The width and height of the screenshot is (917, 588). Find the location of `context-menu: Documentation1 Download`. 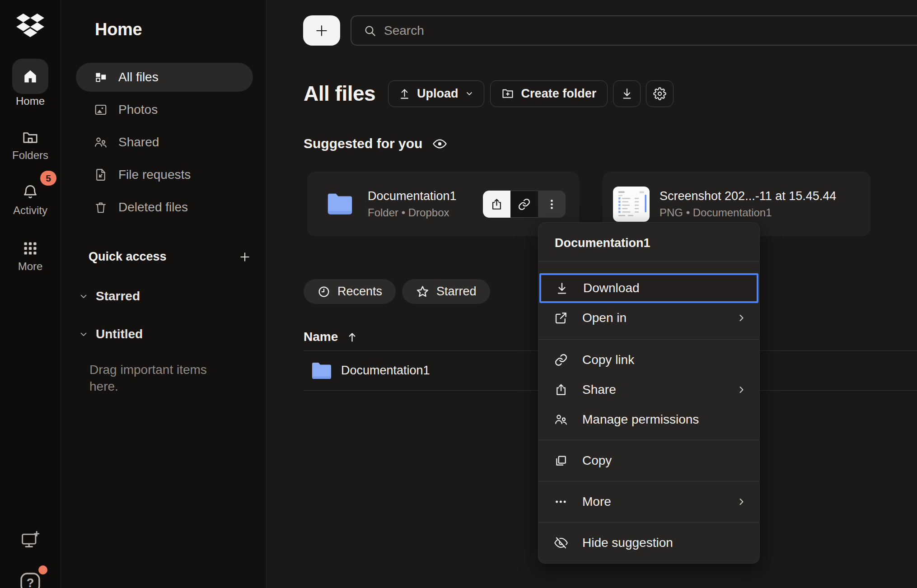

context-menu: Documentation1 Download is located at coordinates (649, 393).